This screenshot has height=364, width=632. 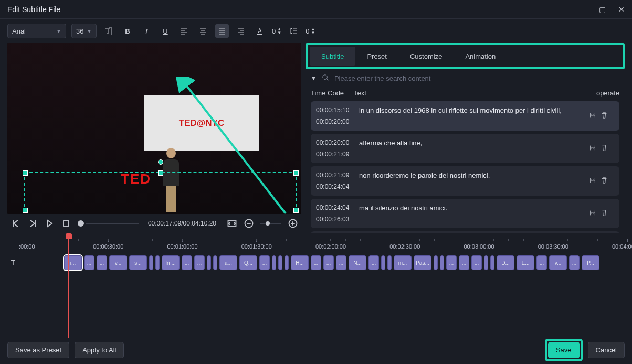 What do you see at coordinates (165, 31) in the screenshot?
I see `underline-icon: U` at bounding box center [165, 31].